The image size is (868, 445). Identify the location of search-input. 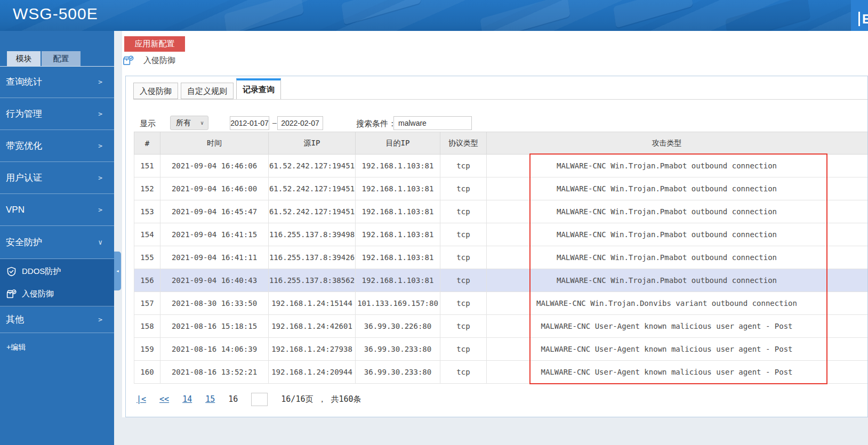
(433, 123).